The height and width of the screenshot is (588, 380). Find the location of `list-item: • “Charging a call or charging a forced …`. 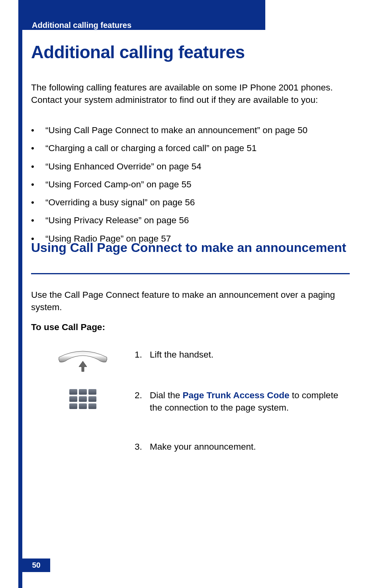

list-item: • “Charging a call or charging a forced … is located at coordinates (190, 148).